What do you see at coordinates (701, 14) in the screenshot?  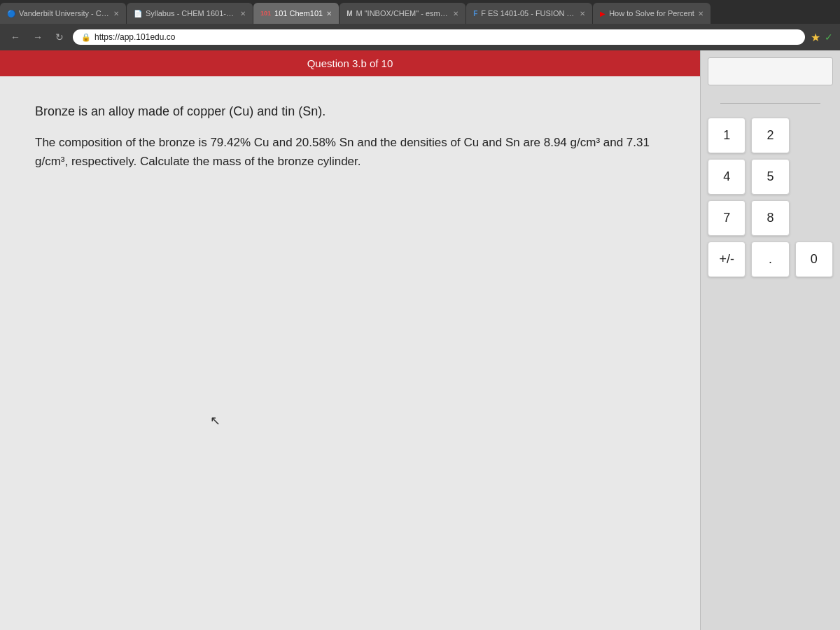 I see `tab-howto-close: ✕` at bounding box center [701, 14].